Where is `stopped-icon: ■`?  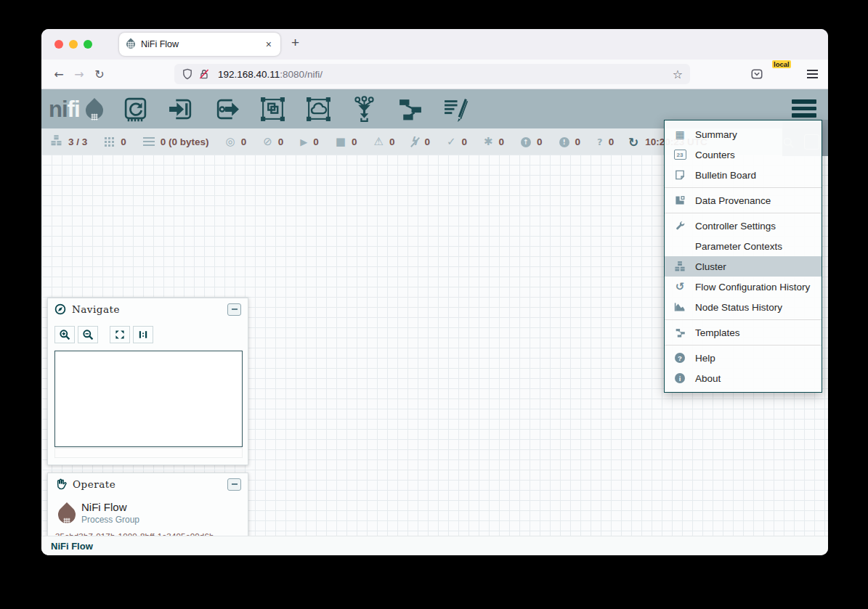
stopped-icon: ■ is located at coordinates (341, 142).